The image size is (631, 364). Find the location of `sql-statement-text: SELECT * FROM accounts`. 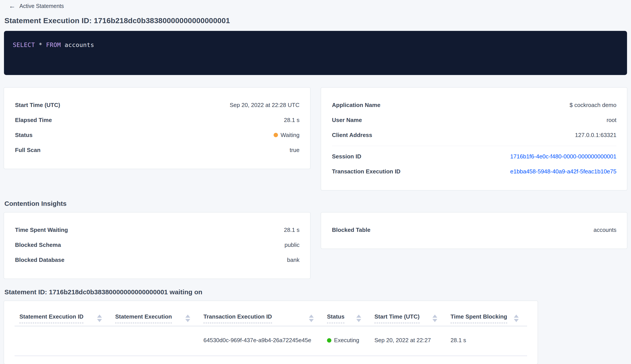

sql-statement-text: SELECT * FROM accounts is located at coordinates (316, 45).